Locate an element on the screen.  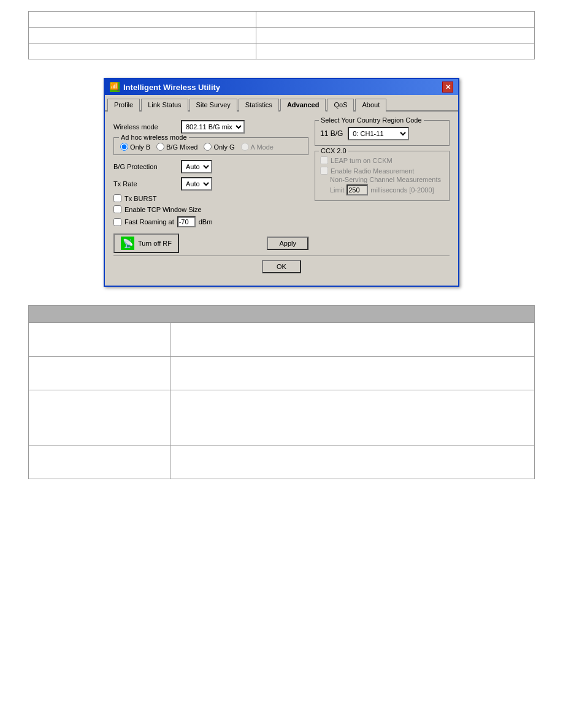
limit-row: Limit milliseconds [0-2000] is located at coordinates (382, 190).